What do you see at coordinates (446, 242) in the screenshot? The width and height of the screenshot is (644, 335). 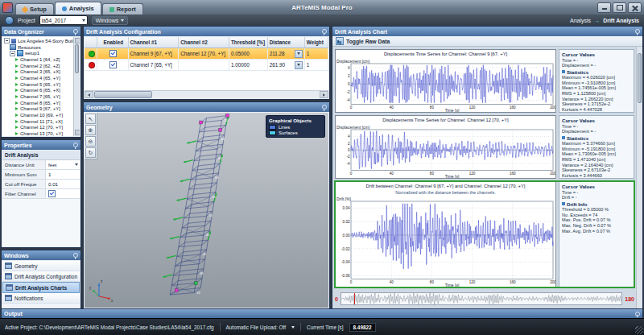 I see `drift-chart: Drift [%]0.040.020.00-0.02-0.04-0.060408…` at bounding box center [446, 242].